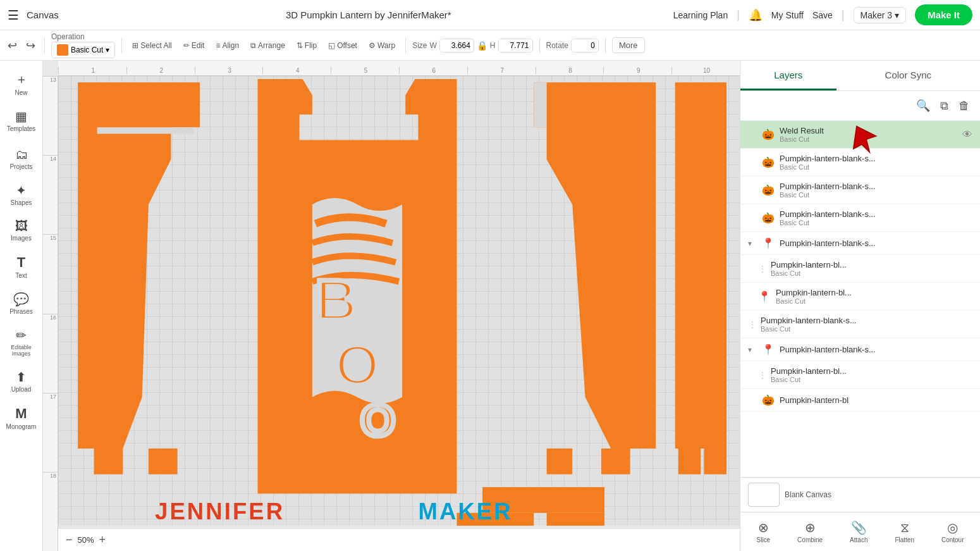 The image size is (980, 551). What do you see at coordinates (628, 46) in the screenshot?
I see `more-button: More` at bounding box center [628, 46].